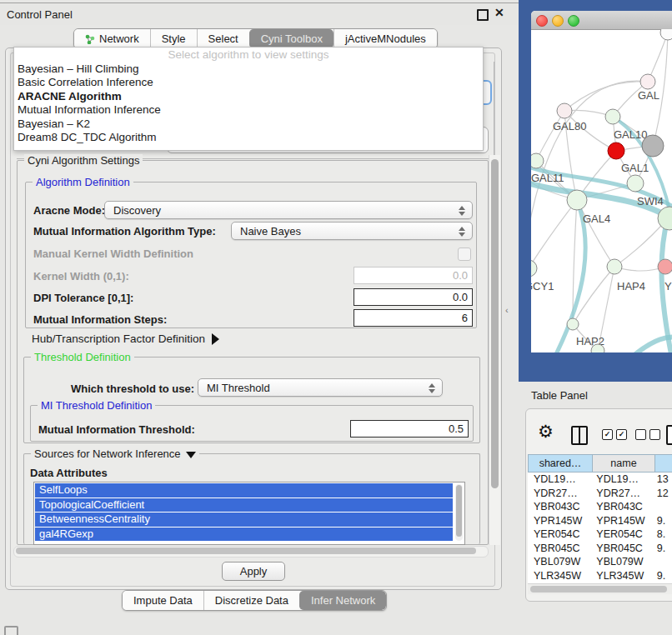  I want to click on export-table-icon, so click(669, 435).